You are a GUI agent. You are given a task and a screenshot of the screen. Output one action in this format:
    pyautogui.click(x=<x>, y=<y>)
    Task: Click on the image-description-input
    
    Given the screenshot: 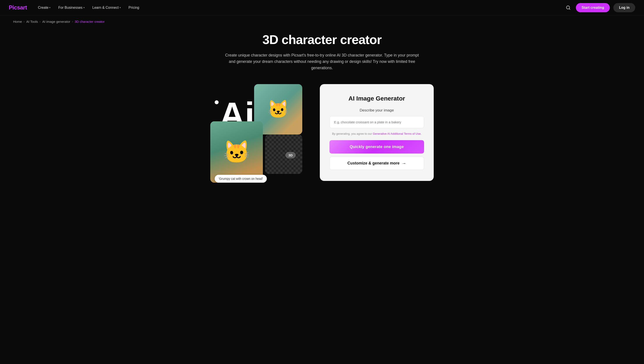 What is the action you would take?
    pyautogui.click(x=377, y=122)
    